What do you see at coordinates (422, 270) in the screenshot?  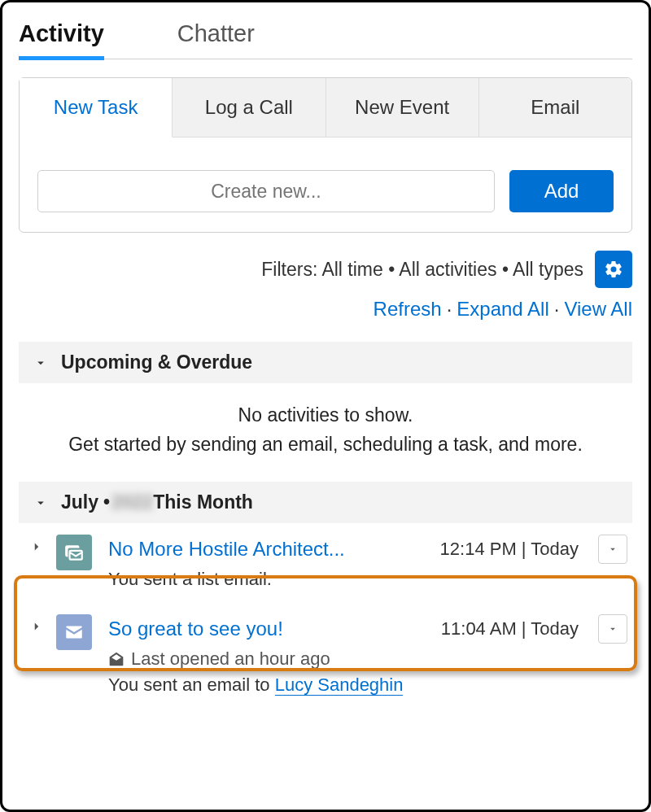 I see `filters-text: Filters: All time • All activities • All…` at bounding box center [422, 270].